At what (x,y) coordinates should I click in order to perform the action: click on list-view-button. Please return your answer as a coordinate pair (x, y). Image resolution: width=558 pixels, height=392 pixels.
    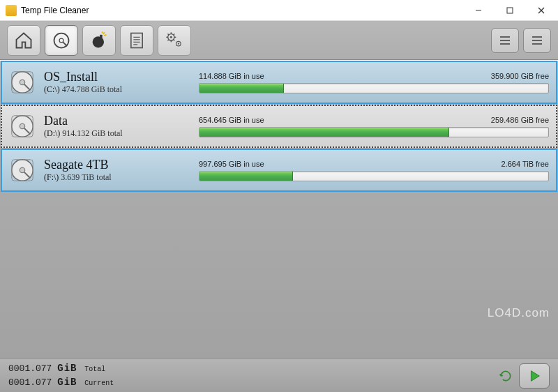
    Looking at the image, I should click on (505, 40).